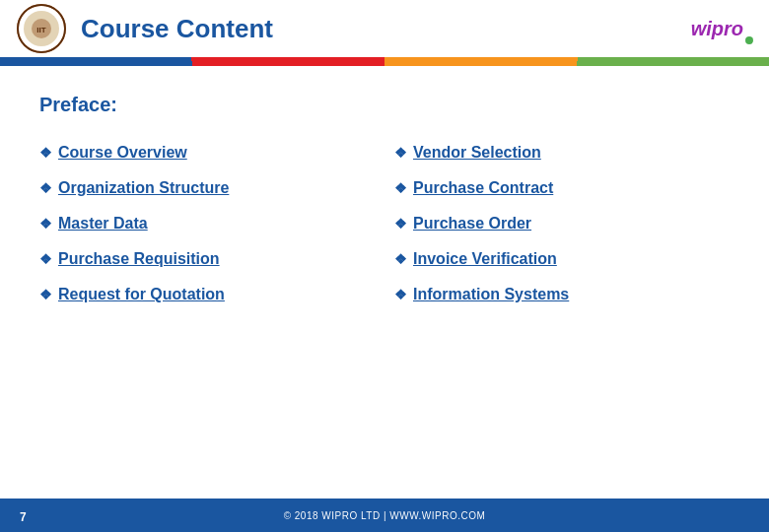  What do you see at coordinates (483, 188) in the screenshot?
I see `purchase-contract-link: Purchase Contract` at bounding box center [483, 188].